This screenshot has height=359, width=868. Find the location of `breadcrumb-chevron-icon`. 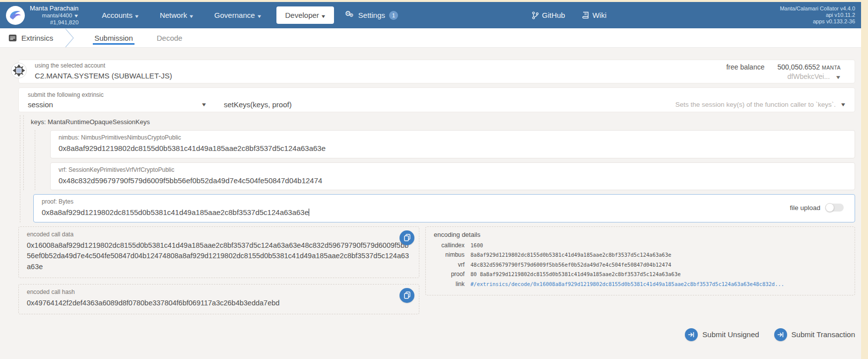

breadcrumb-chevron-icon is located at coordinates (70, 38).